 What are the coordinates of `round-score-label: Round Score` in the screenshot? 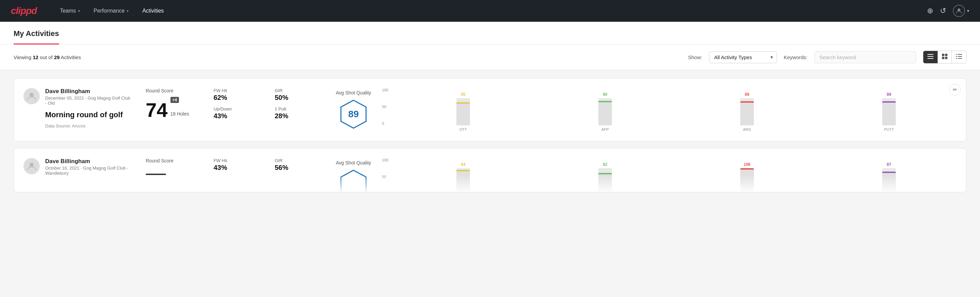 It's located at (173, 91).